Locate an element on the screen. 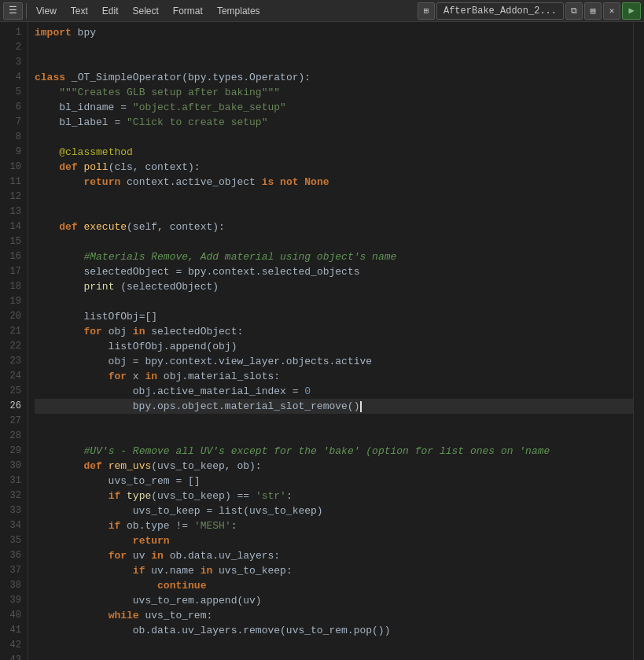 This screenshot has width=644, height=660. line-num-5: 5 is located at coordinates (13, 93).